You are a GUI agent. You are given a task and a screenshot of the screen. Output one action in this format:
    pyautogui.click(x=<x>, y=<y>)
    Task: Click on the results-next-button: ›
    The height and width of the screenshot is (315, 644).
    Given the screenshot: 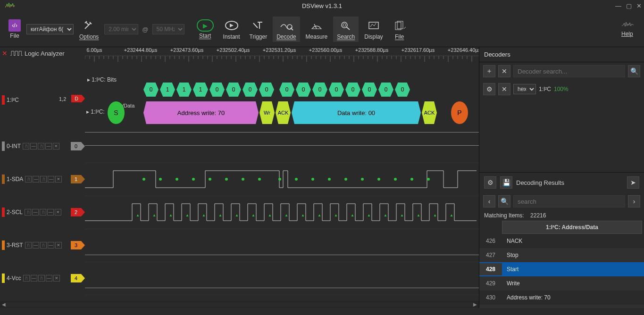 What is the action you would take?
    pyautogui.click(x=634, y=201)
    